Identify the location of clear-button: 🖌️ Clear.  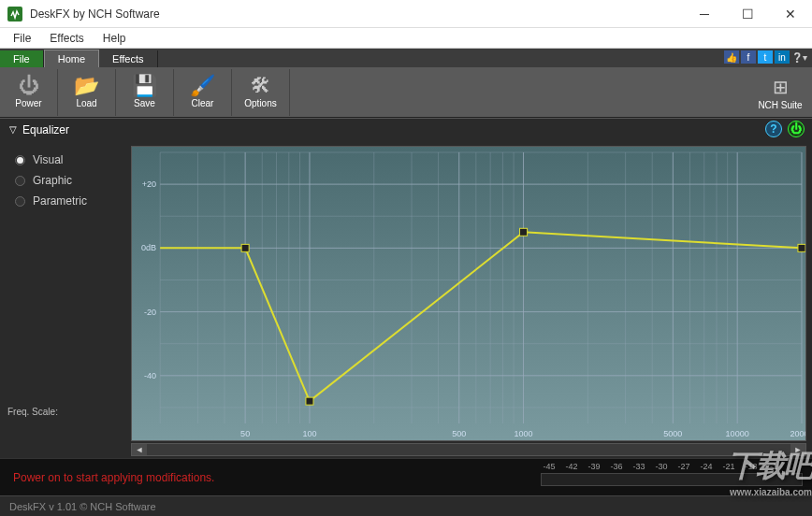
(203, 93).